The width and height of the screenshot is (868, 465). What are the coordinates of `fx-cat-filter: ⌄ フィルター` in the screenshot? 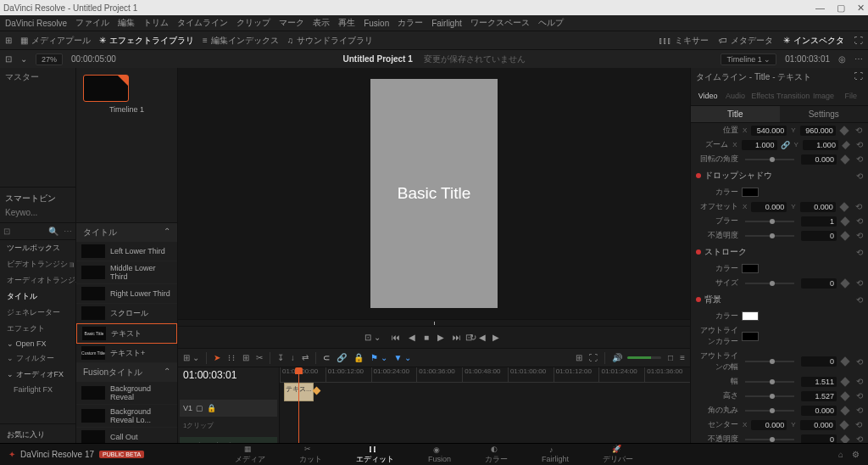 It's located at (37, 358).